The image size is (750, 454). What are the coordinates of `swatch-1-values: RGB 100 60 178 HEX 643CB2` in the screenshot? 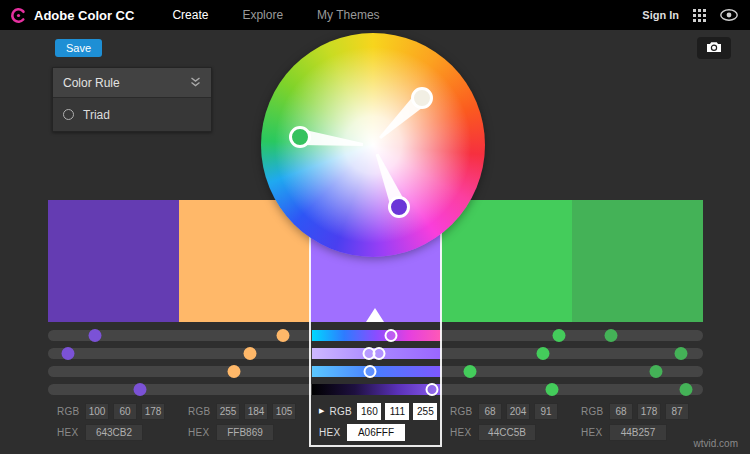 It's located at (114, 422).